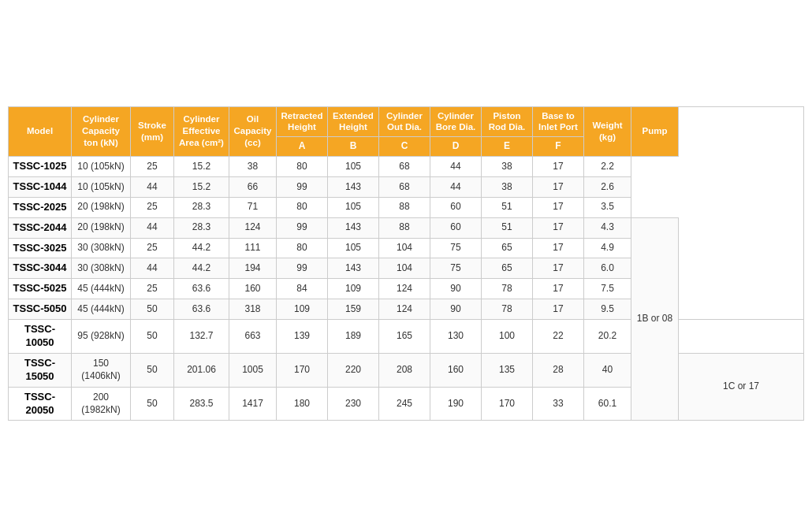 This screenshot has width=812, height=527. I want to click on cell-stroke: 44, so click(153, 187).